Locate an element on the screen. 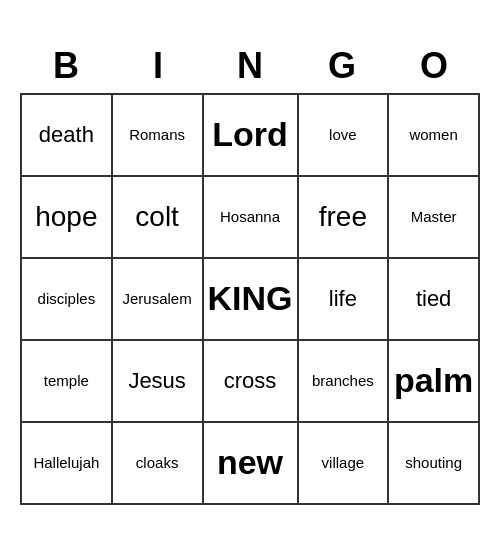  bingo-cell: women is located at coordinates (434, 136).